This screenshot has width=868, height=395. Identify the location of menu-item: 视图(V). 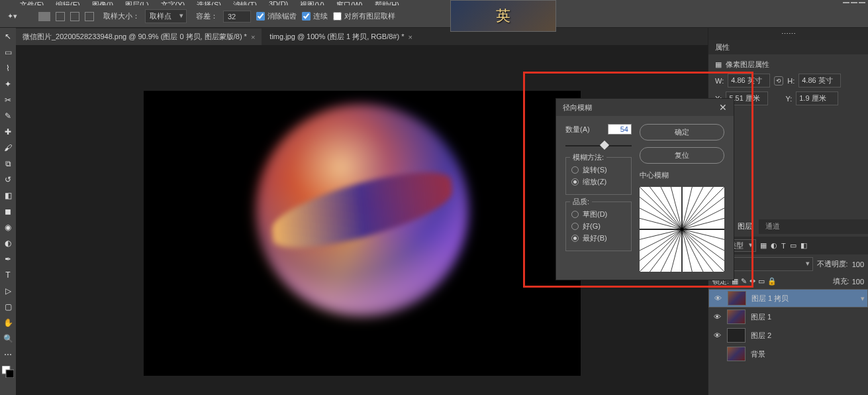
(313, 3).